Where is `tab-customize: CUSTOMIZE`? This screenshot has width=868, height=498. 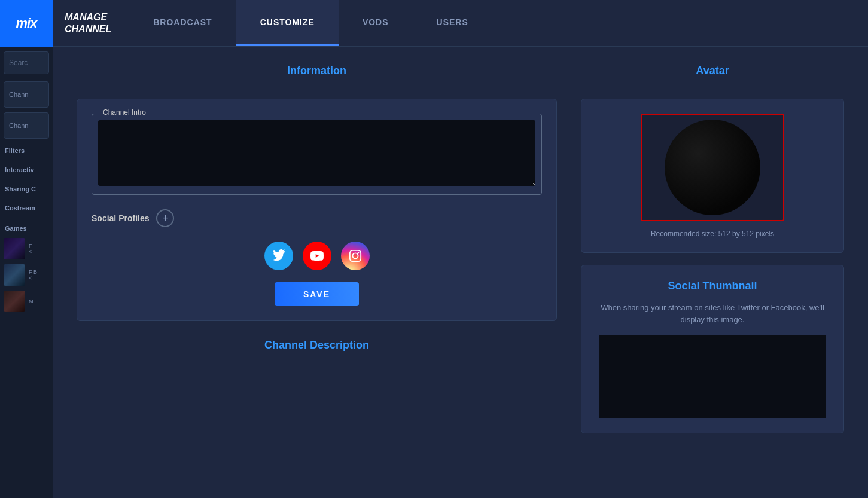 tab-customize: CUSTOMIZE is located at coordinates (287, 23).